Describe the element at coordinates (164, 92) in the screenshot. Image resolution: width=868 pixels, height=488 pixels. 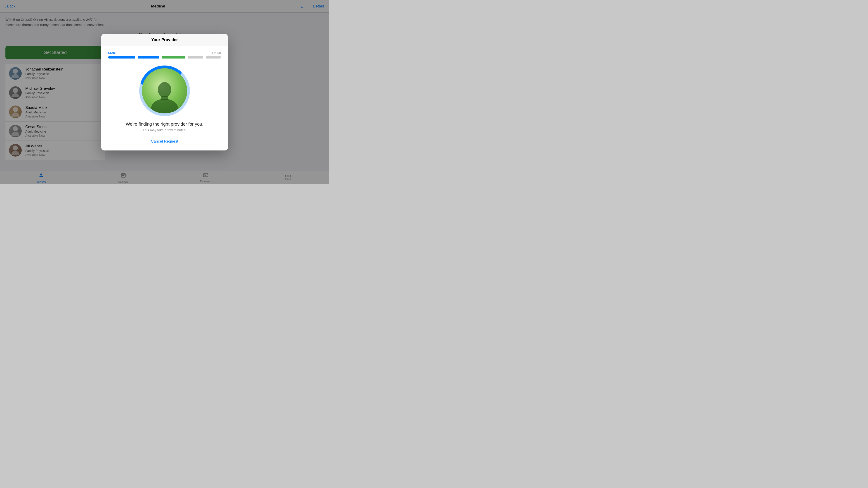
I see `your-provider-modal: Your Provider START FINISH` at that location.